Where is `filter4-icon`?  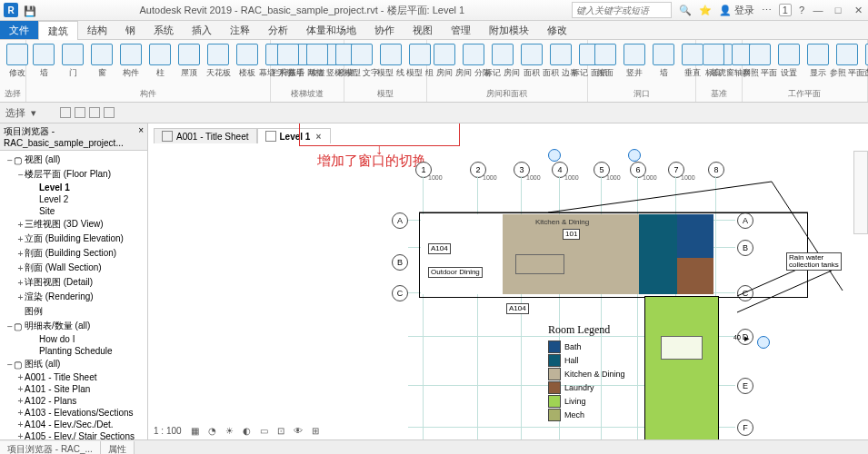
filter4-icon is located at coordinates (109, 113).